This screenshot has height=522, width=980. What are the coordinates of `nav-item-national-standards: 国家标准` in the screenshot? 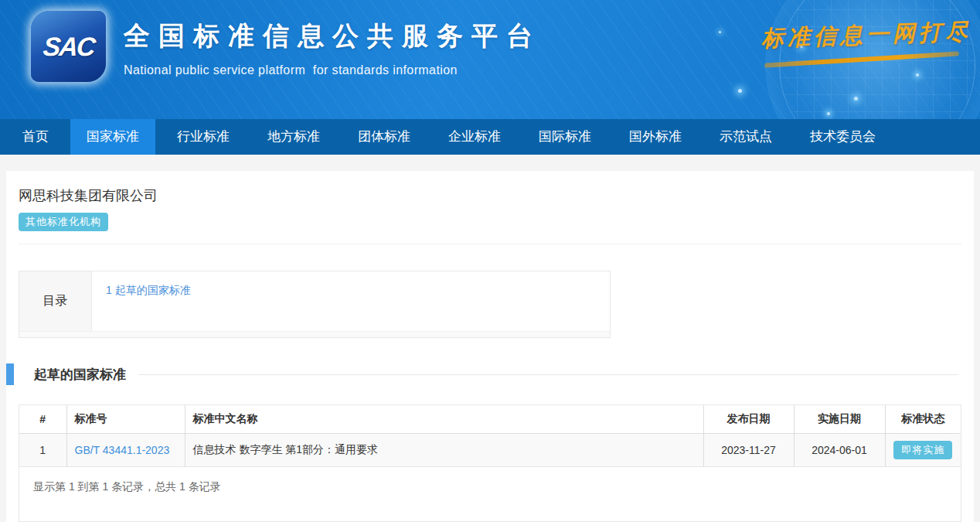 It's located at (113, 137).